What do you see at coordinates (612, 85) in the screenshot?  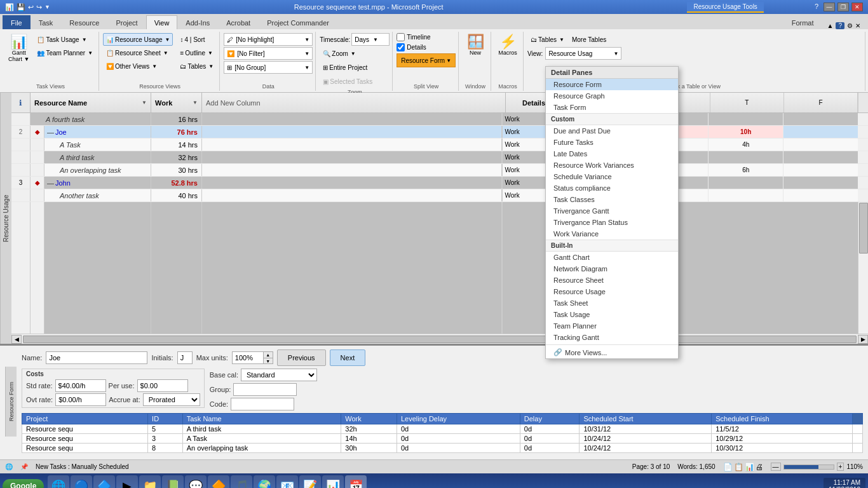 I see `dropdown-item-resource-form: Resource Form` at bounding box center [612, 85].